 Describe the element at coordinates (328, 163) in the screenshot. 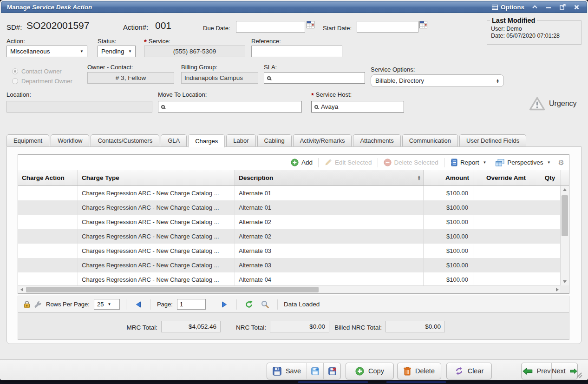

I see `pencil-icon` at that location.